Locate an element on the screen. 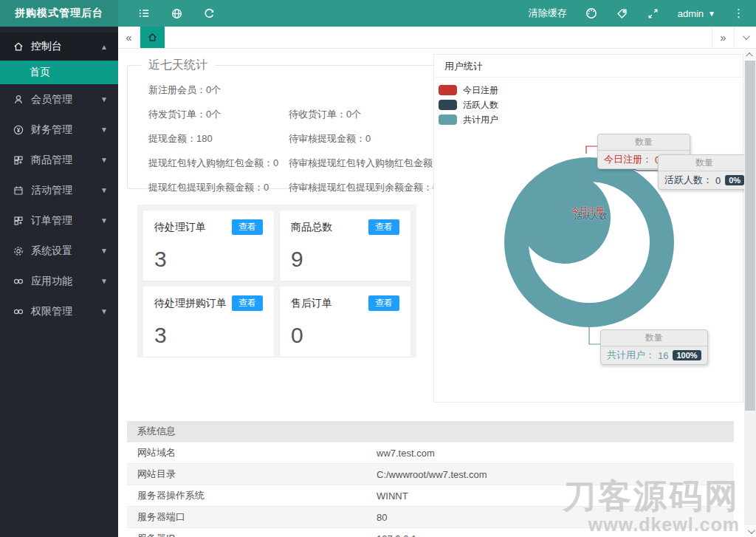  row-value: C:/wwwroot/ww7.test.com is located at coordinates (555, 474).